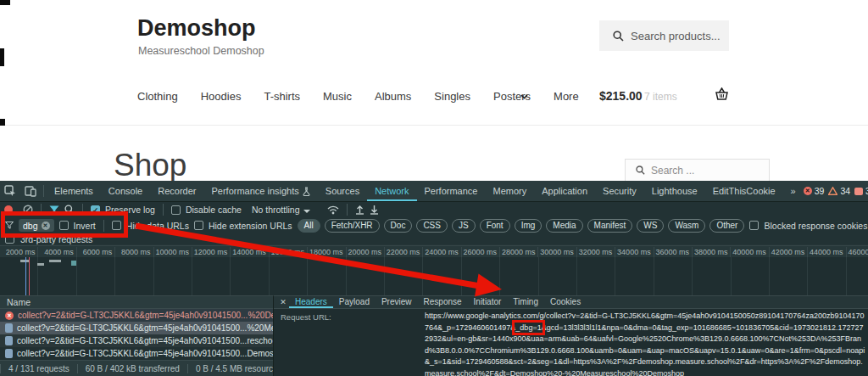 This screenshot has height=376, width=868. What do you see at coordinates (687, 226) in the screenshot?
I see `filter-pill: Wasm` at bounding box center [687, 226].